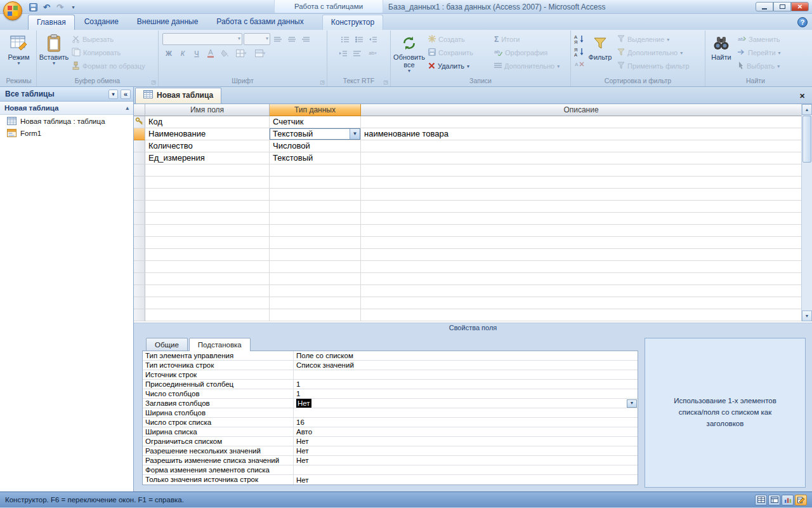  What do you see at coordinates (390, 385) in the screenshot?
I see `property-row: Присоединенный столбец1` at bounding box center [390, 385].